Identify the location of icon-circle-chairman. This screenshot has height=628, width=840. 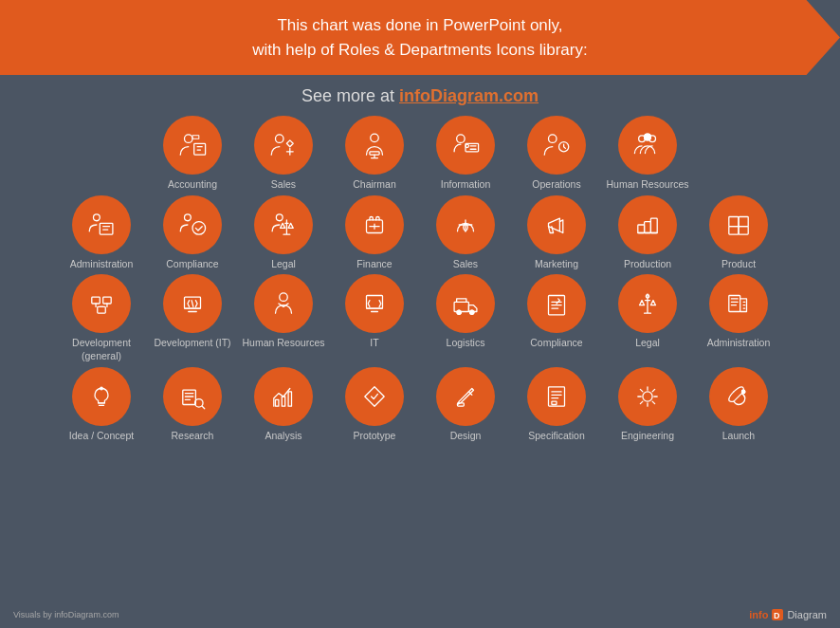
(374, 145).